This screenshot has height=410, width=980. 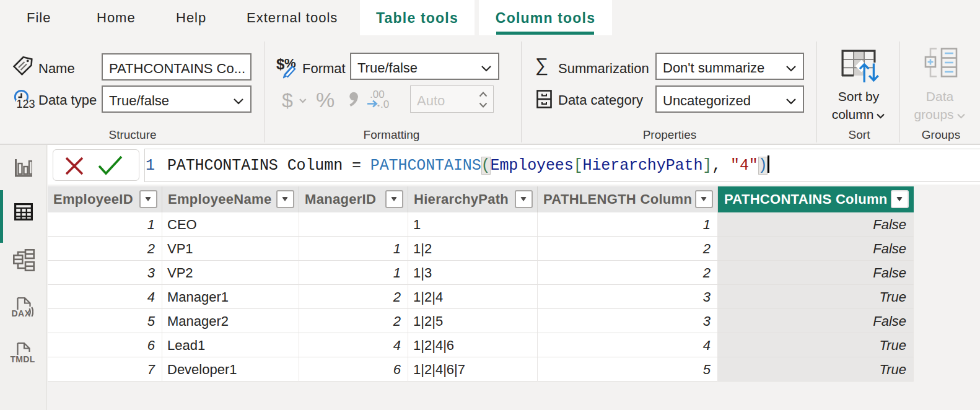 I want to click on svg-text: TMDL, so click(x=23, y=359).